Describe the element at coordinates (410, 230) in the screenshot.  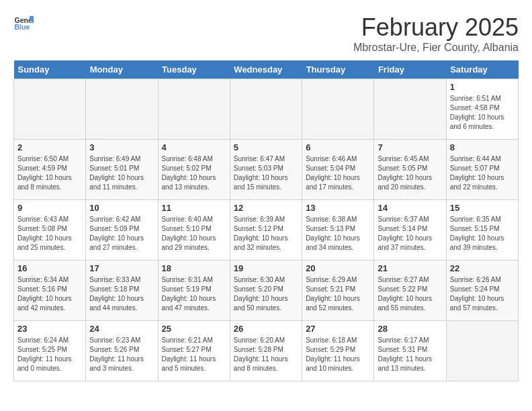
I see `calendar-cell: 14Sunrise: 6:37 AM Sunset: 5:14 PM Dayli…` at that location.